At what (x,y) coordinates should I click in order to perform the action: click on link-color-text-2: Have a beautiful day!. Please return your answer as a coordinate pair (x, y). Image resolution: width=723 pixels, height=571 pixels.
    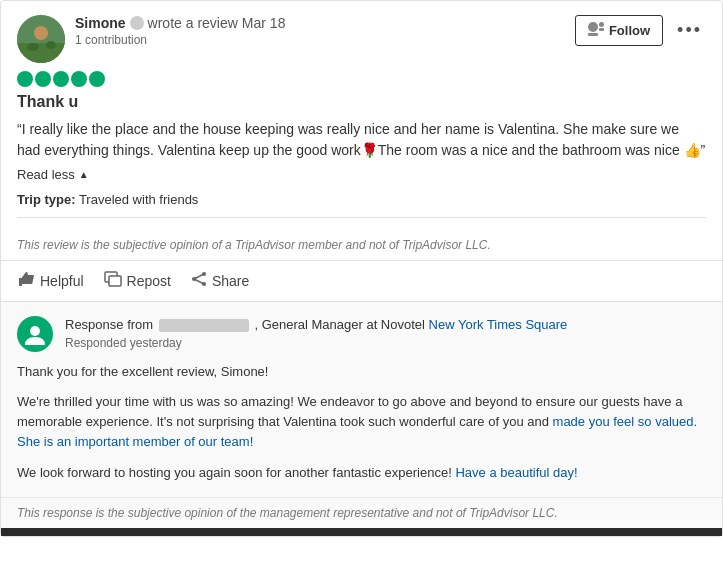
    Looking at the image, I should click on (516, 472).